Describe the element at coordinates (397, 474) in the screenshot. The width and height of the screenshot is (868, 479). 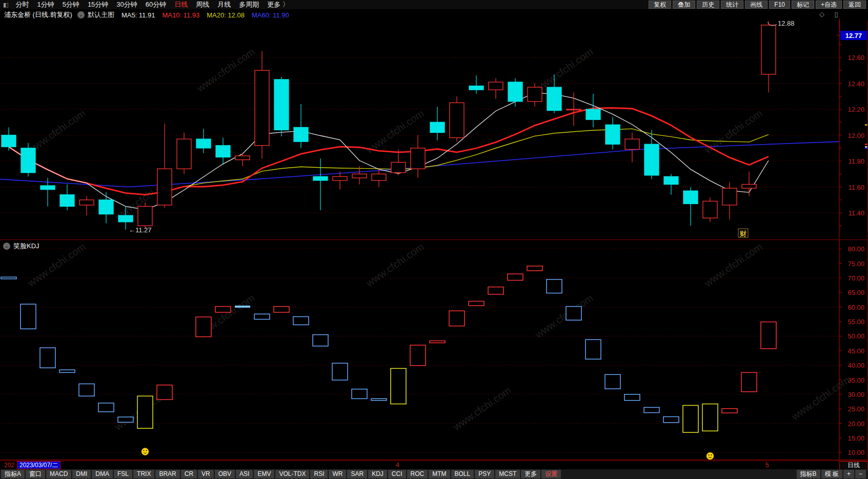
I see `indicator-button-CCI: CCI` at that location.